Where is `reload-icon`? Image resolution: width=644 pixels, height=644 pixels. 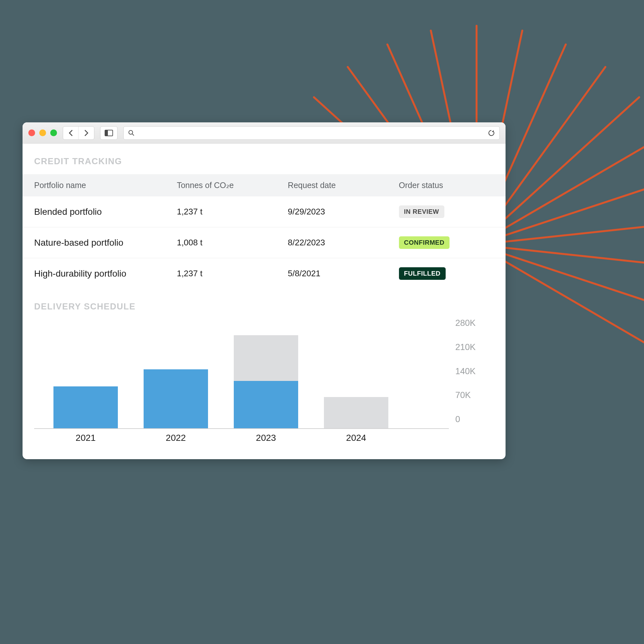 reload-icon is located at coordinates (491, 133).